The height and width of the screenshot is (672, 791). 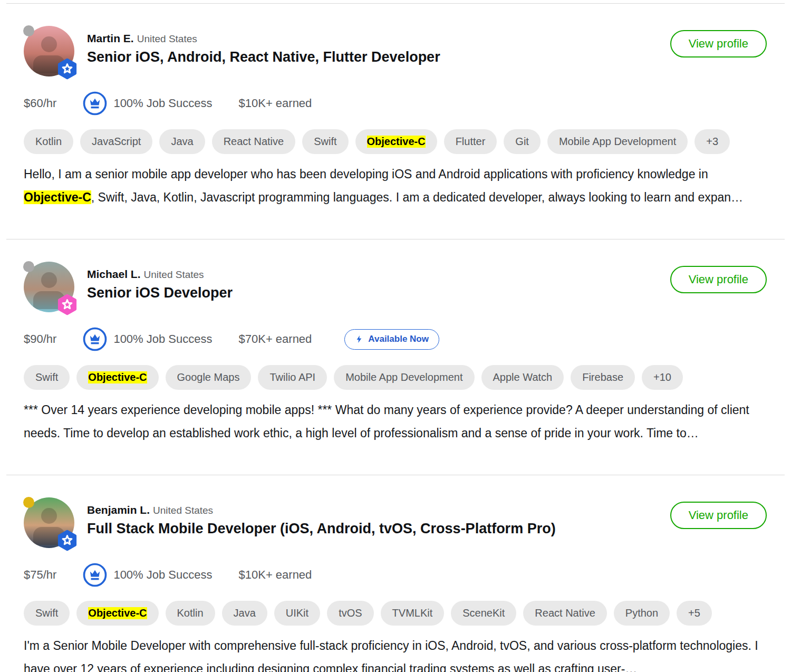 What do you see at coordinates (712, 141) in the screenshot?
I see `skill-chip-label: +3` at bounding box center [712, 141].